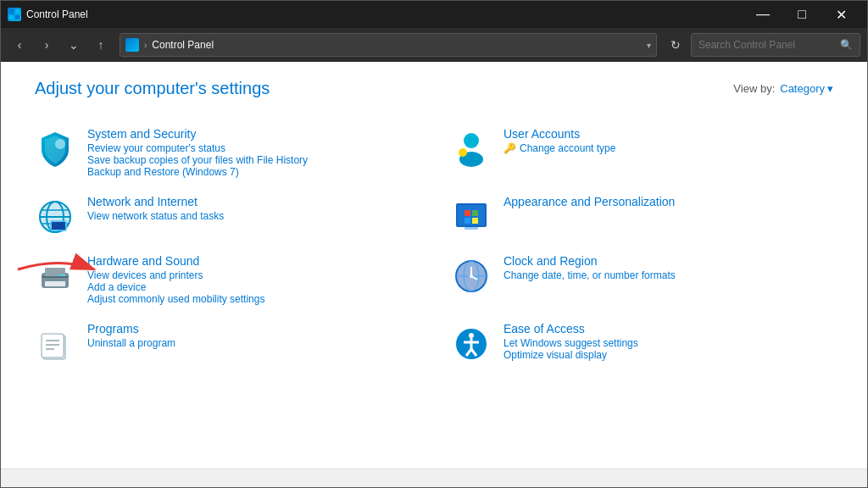  What do you see at coordinates (831, 88) in the screenshot?
I see `viewby-arrow: ▾` at bounding box center [831, 88].